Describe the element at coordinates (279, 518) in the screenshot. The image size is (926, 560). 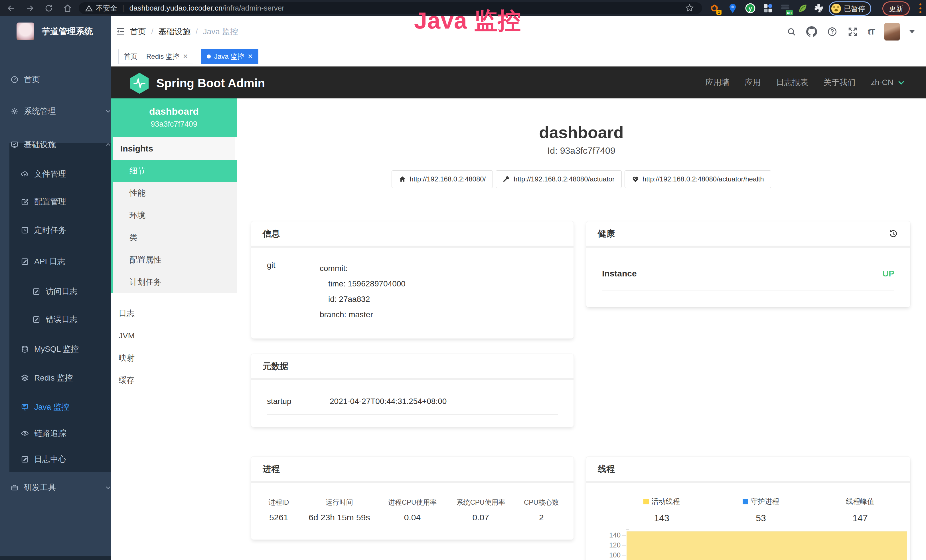
I see `process-pid: 5261` at that location.